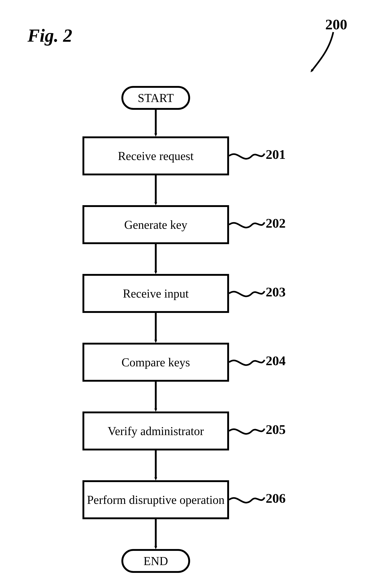 Image resolution: width=380 pixels, height=588 pixels. I want to click on step-204-box: Compare keys, so click(156, 362).